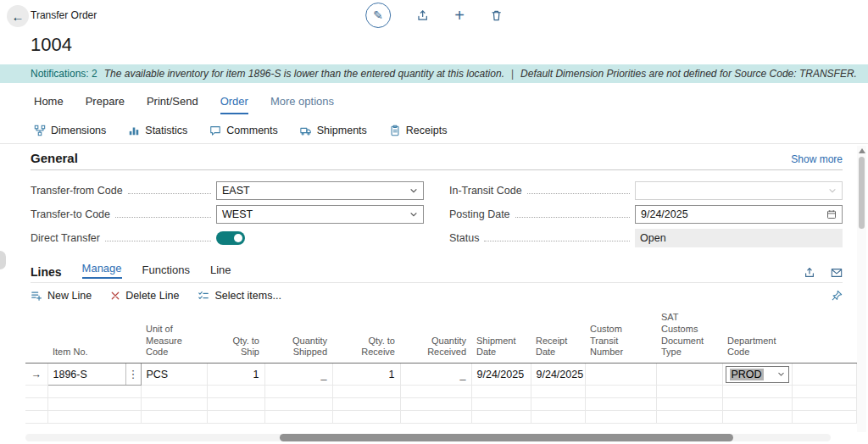 The image size is (868, 444). What do you see at coordinates (620, 337) in the screenshot?
I see `col-custom-transit-number: Custom Transit Number` at bounding box center [620, 337].